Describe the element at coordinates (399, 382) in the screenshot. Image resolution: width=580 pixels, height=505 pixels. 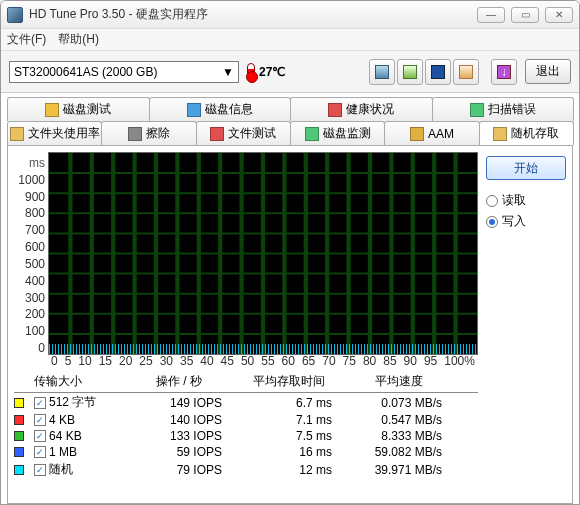
I see `col-speed: 平均速度` at that location.